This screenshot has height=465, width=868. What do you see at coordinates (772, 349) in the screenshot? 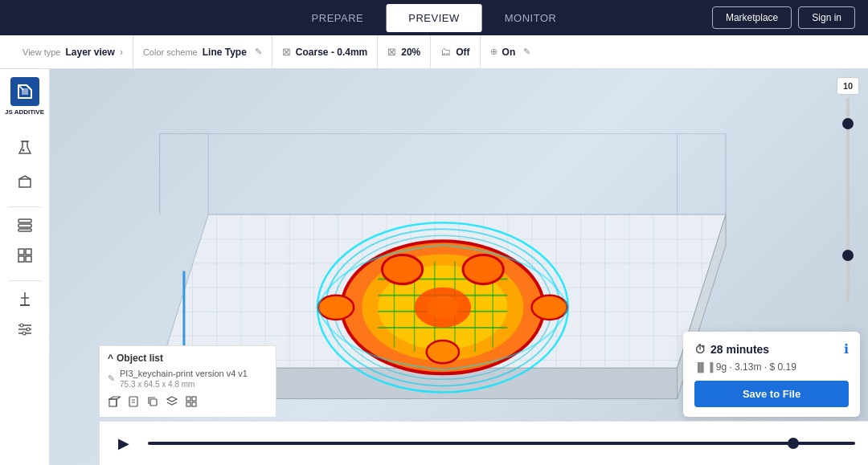
I see `info-time-row: ⏱ 28 minutes ℹ` at bounding box center [772, 349].